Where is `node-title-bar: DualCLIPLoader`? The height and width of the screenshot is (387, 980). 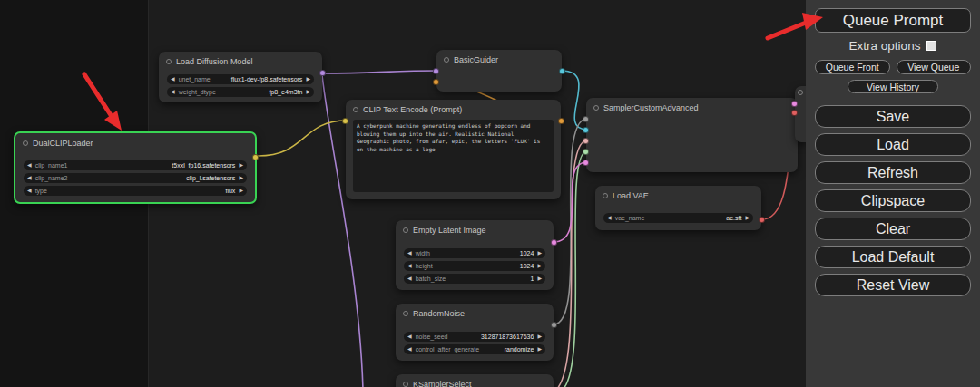
node-title-bar: DualCLIPLoader is located at coordinates (135, 141).